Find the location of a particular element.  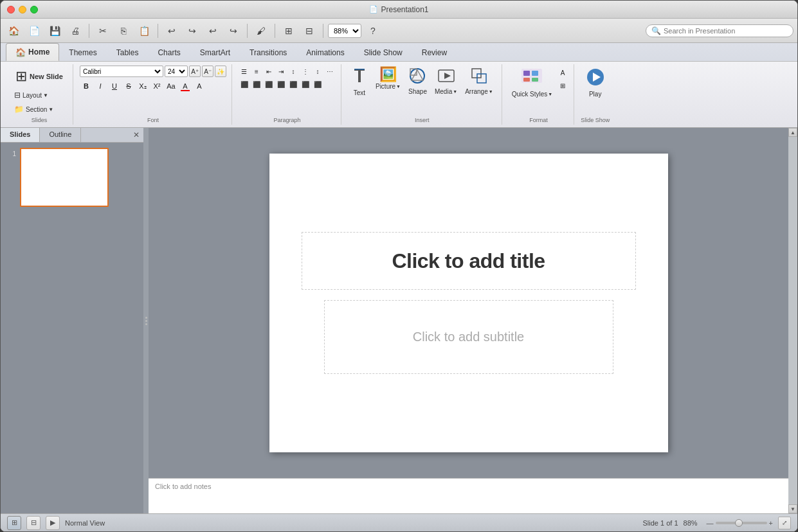

format-btn1: A is located at coordinates (563, 73).